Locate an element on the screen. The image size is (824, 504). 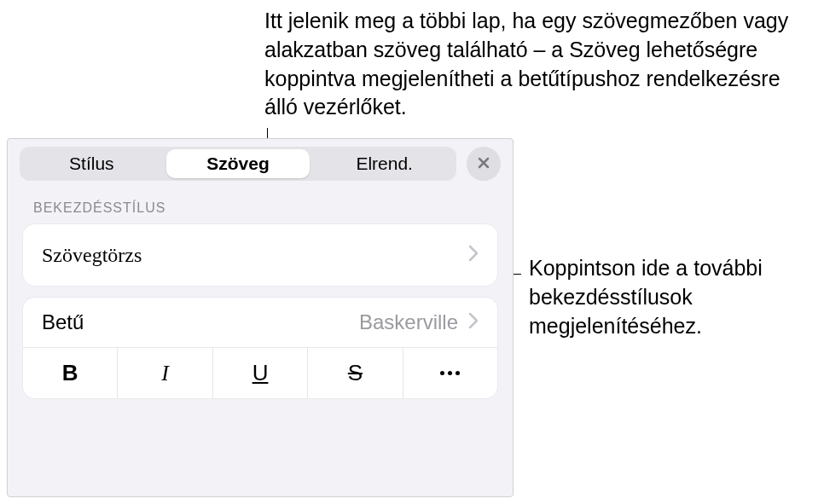
close-button is located at coordinates (484, 164).